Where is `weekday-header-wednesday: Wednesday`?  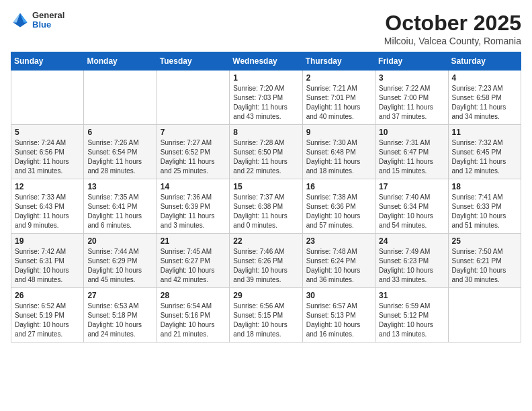 weekday-header-wednesday: Wednesday is located at coordinates (266, 62).